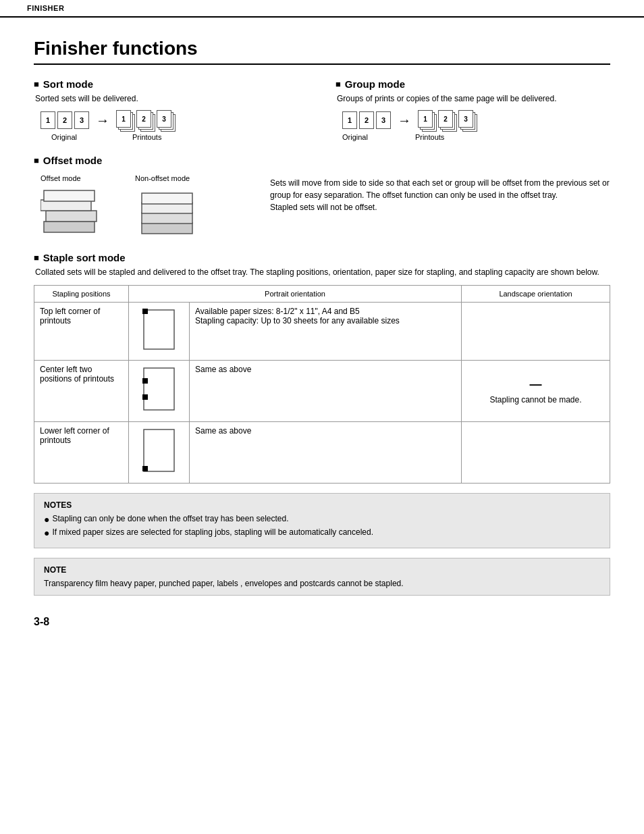 The image size is (644, 834). I want to click on page-1: 1, so click(48, 120).